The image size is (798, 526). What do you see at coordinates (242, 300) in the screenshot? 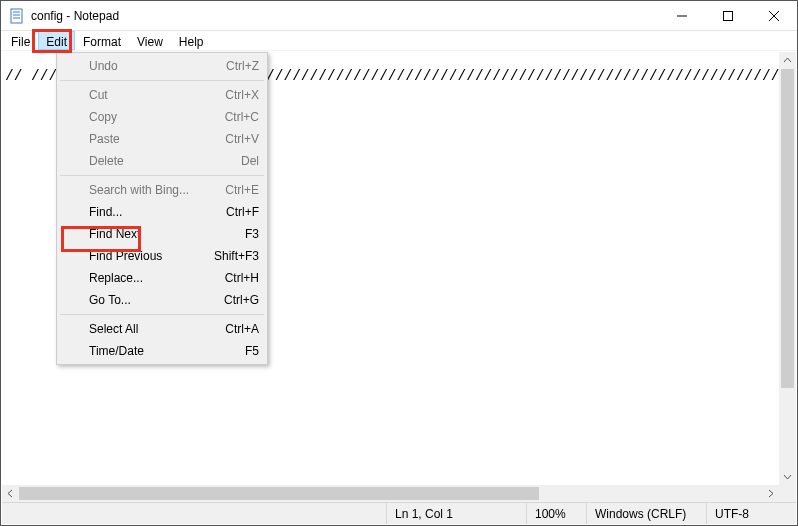
I see `menu-item-shortcut: Ctrl+G` at bounding box center [242, 300].